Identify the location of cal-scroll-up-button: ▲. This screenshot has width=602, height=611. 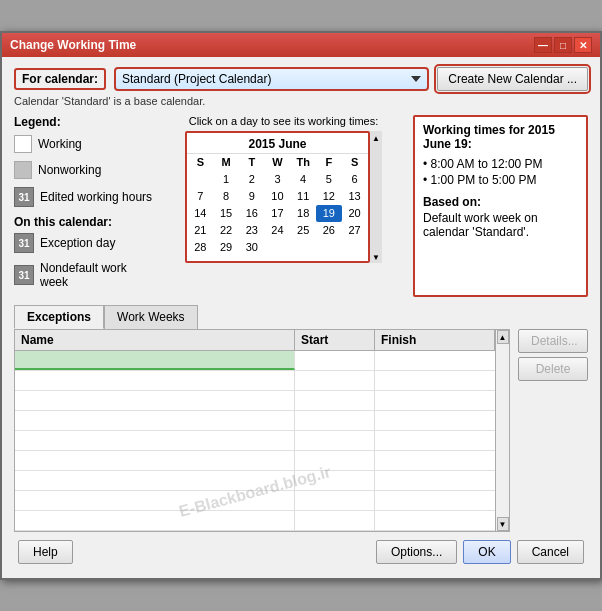
(376, 138).